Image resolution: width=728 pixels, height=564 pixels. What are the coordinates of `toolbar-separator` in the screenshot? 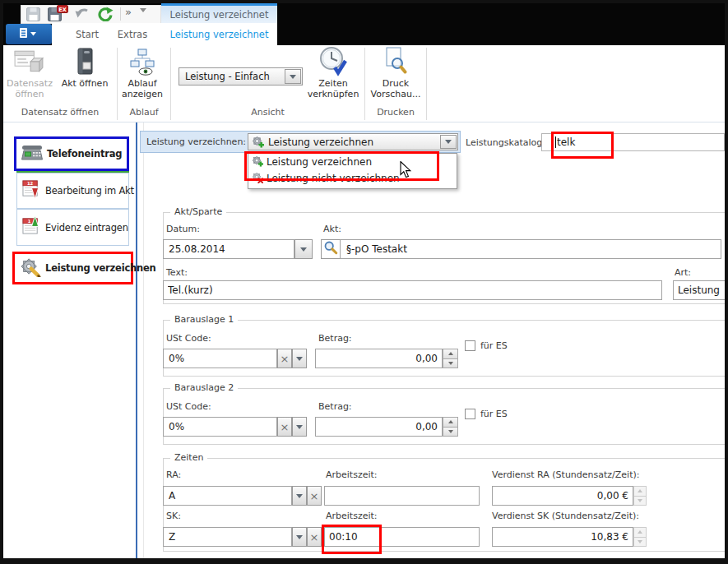 It's located at (120, 14).